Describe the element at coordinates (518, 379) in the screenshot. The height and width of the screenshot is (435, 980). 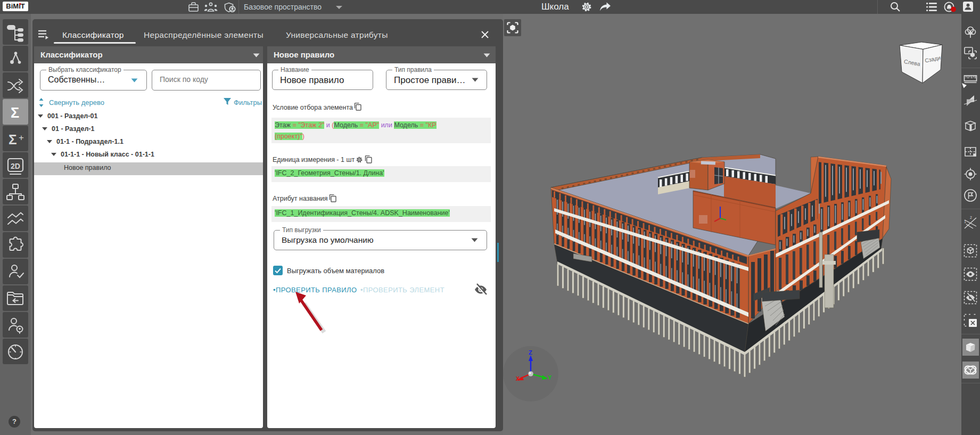
I see `svg-text: X` at that location.